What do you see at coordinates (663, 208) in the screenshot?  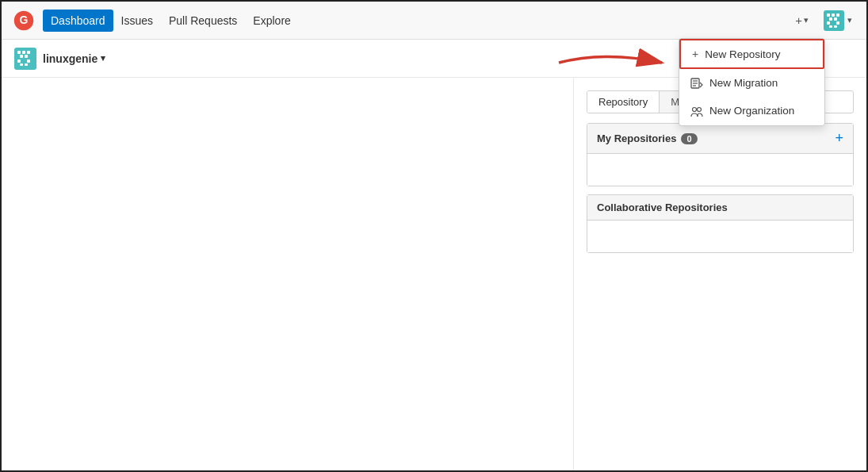 I see `collaborative-repositories-label: Collaborative Repositories` at bounding box center [663, 208].